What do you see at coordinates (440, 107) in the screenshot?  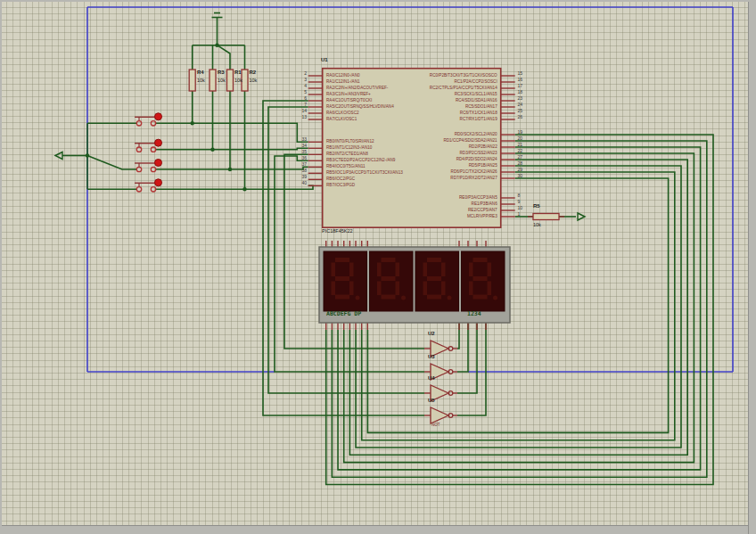 I see `chip-pin-label: RC5/SDO1/AN17` at bounding box center [440, 107].